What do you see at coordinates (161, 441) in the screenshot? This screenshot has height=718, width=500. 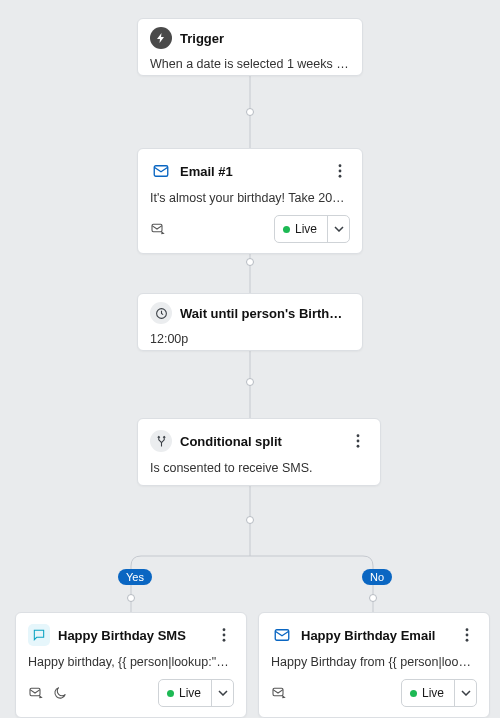 I see `split-icon` at bounding box center [161, 441].